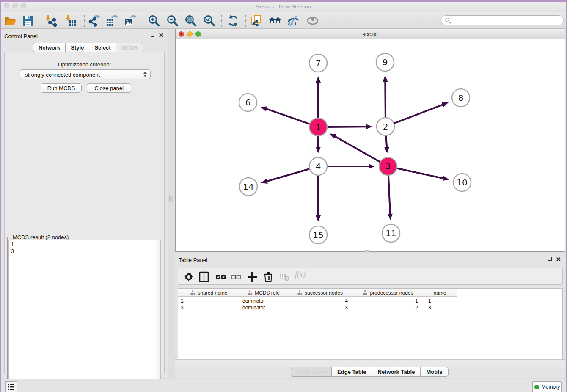 Image resolution: width=567 pixels, height=392 pixels. I want to click on import-table-icon, so click(71, 21).